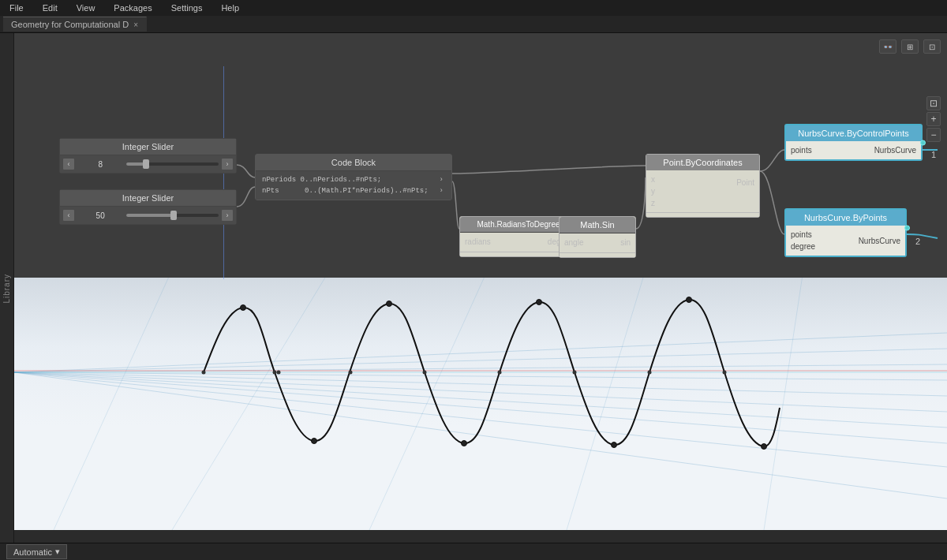  Describe the element at coordinates (172, 164) in the screenshot. I see `slider1-track` at that location.